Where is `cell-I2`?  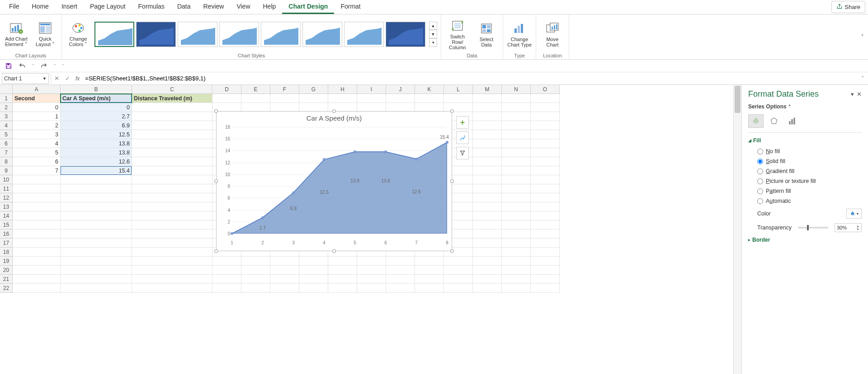
cell-I2 is located at coordinates (372, 108).